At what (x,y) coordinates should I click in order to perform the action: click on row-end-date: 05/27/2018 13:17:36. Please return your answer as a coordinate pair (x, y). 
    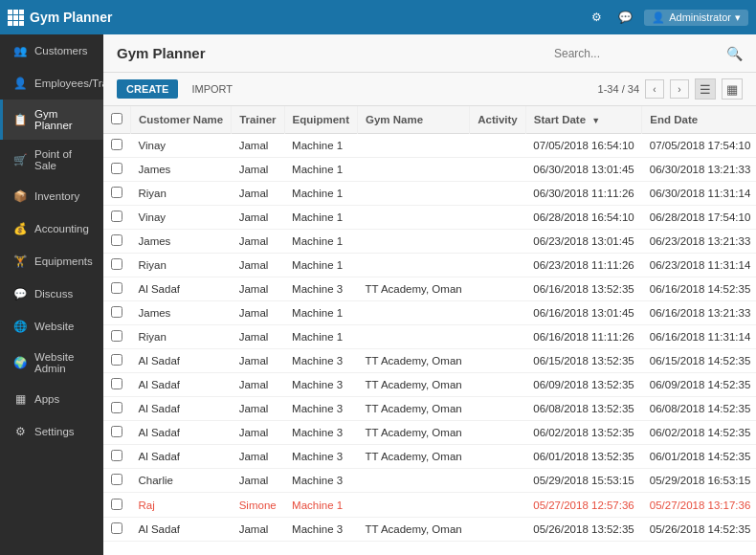
    Looking at the image, I should click on (699, 505).